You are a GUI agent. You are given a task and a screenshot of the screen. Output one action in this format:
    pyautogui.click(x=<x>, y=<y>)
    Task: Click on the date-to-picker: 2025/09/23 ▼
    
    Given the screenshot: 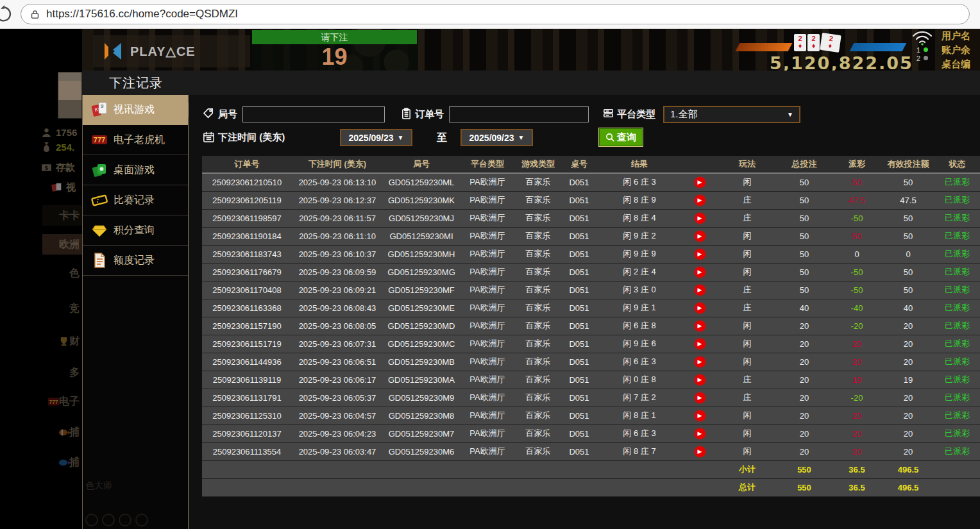 What is the action you would take?
    pyautogui.click(x=496, y=137)
    